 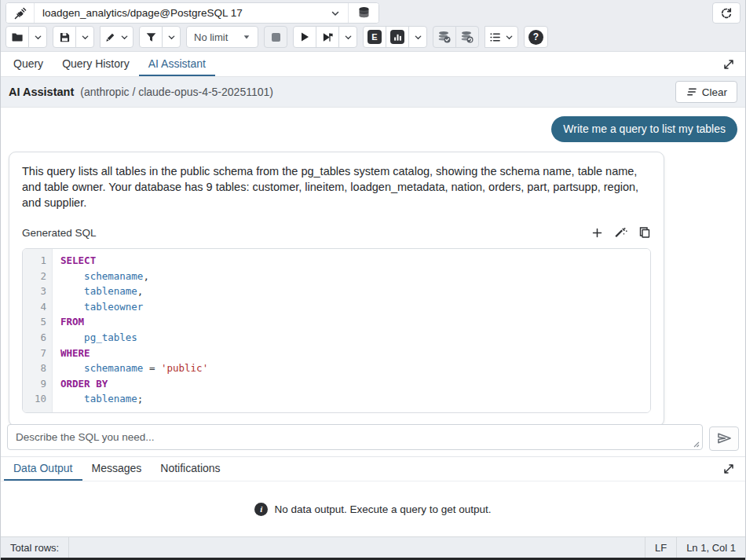 I want to click on tab-ai-assistant: AI Assistant, so click(x=177, y=64).